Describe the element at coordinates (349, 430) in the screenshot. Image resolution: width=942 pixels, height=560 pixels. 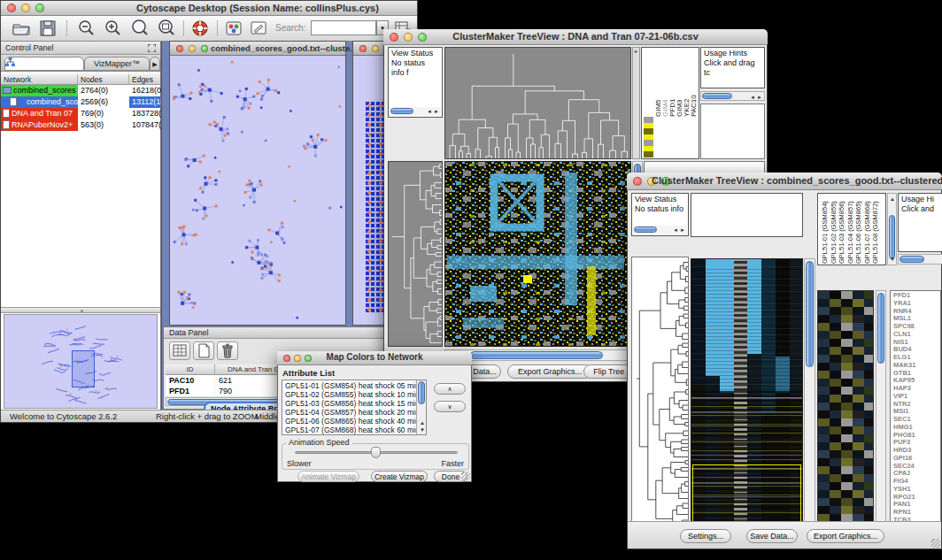
I see `attribute-item: GPL51-07 (GSM868) heat shock 60 min` at that location.